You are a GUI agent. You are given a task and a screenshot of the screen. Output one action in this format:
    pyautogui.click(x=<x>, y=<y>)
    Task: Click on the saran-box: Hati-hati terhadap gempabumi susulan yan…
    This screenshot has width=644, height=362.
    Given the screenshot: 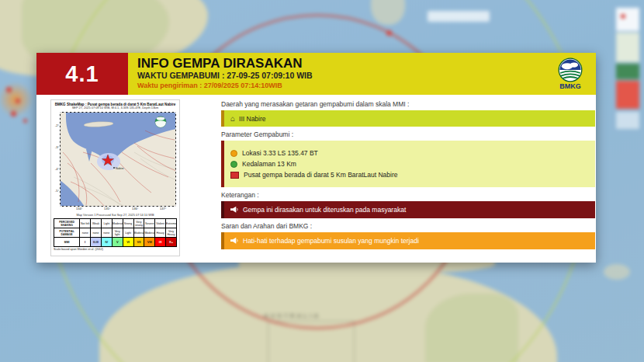 What is the action you would take?
    pyautogui.click(x=408, y=241)
    